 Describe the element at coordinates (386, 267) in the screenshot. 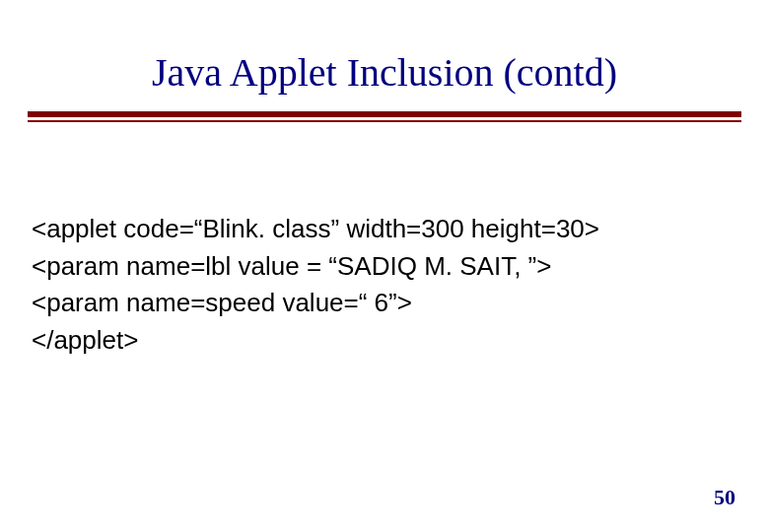

I see `code-line: <param name=lbl value = “SADIQ M. SAIT, …` at that location.